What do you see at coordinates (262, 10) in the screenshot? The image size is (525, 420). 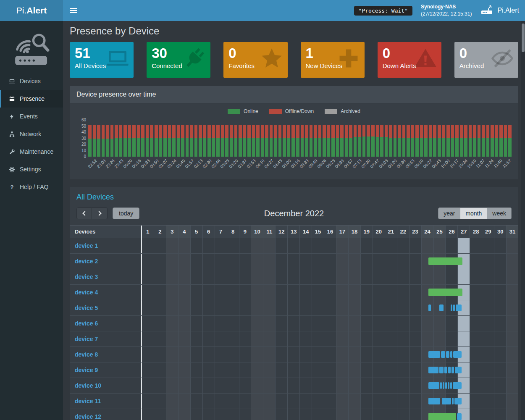 I see `top-navbar: Pi.Alert "Process: Wait" Synology-NAS (2…` at bounding box center [262, 10].